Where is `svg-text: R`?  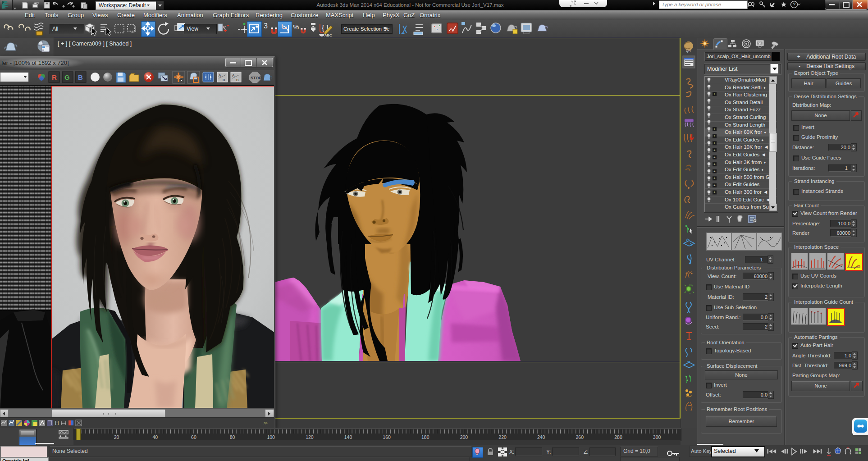
svg-text: R is located at coordinates (54, 78).